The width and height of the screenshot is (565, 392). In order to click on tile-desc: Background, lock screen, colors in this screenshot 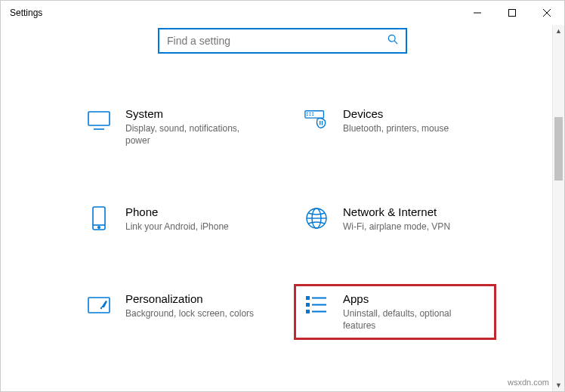, I will do `click(190, 313)`.